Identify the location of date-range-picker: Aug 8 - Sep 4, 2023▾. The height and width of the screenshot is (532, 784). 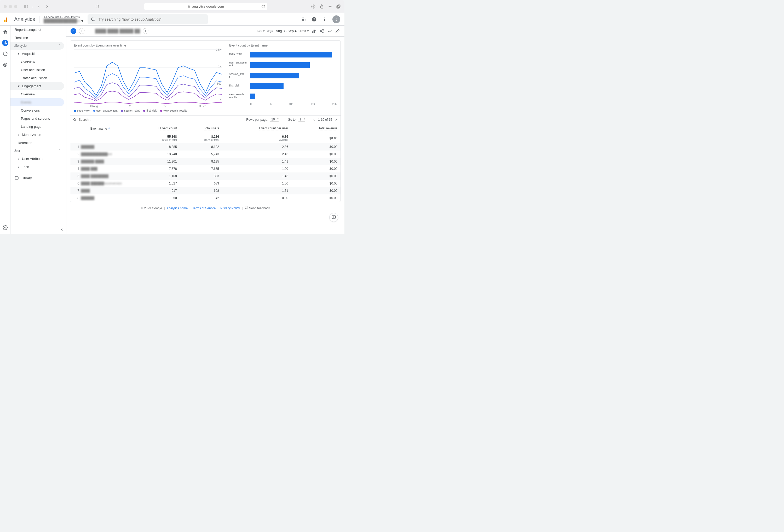
(292, 31).